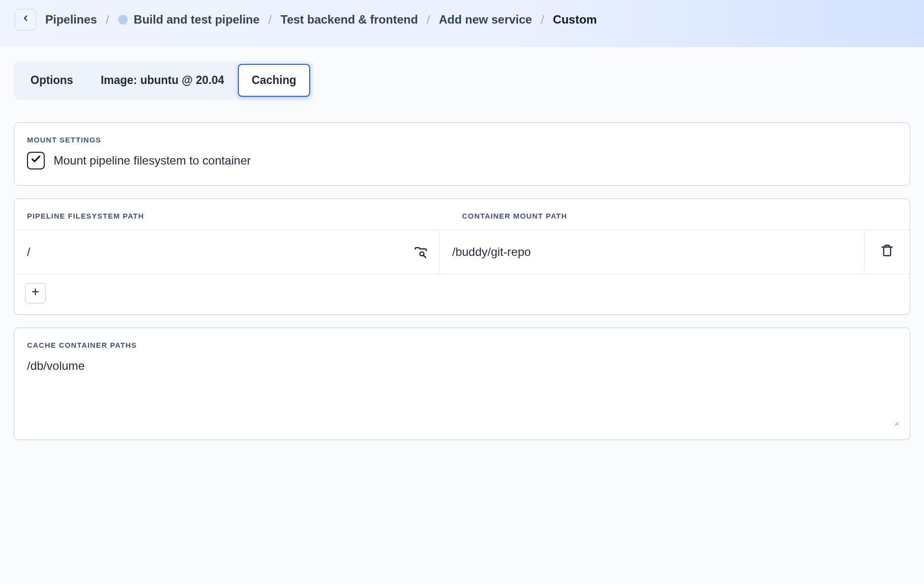  What do you see at coordinates (462, 161) in the screenshot?
I see `mount-checkbox-row: Mount pipeline filesystem to container` at bounding box center [462, 161].